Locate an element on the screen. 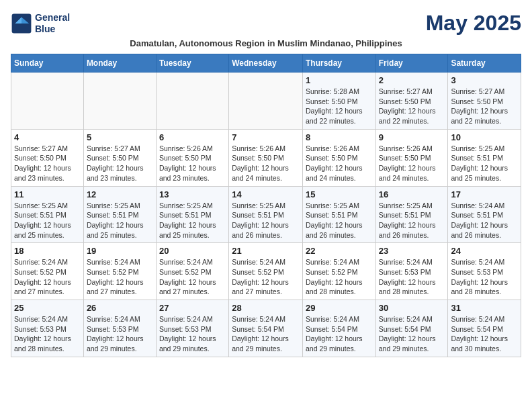  day-number: 28 is located at coordinates (266, 308).